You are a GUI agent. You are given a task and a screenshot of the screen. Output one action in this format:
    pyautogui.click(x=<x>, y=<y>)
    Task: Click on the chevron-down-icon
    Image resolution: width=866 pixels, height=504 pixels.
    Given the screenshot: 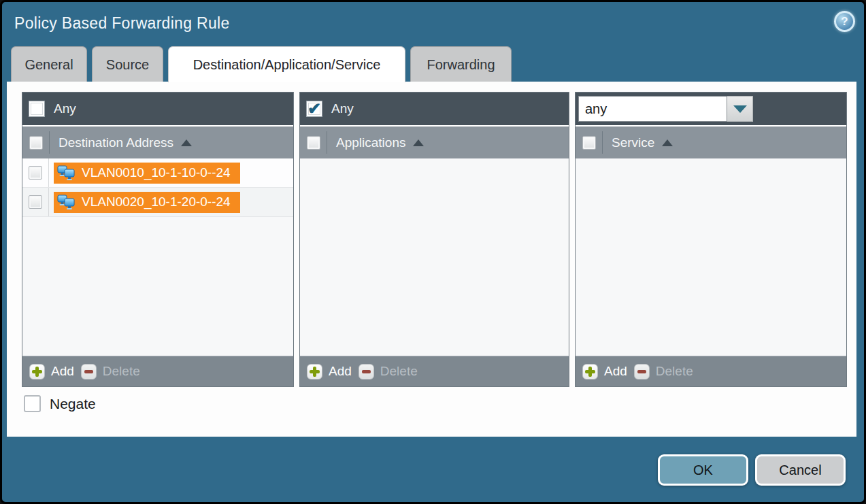 What is the action you would take?
    pyautogui.click(x=740, y=109)
    